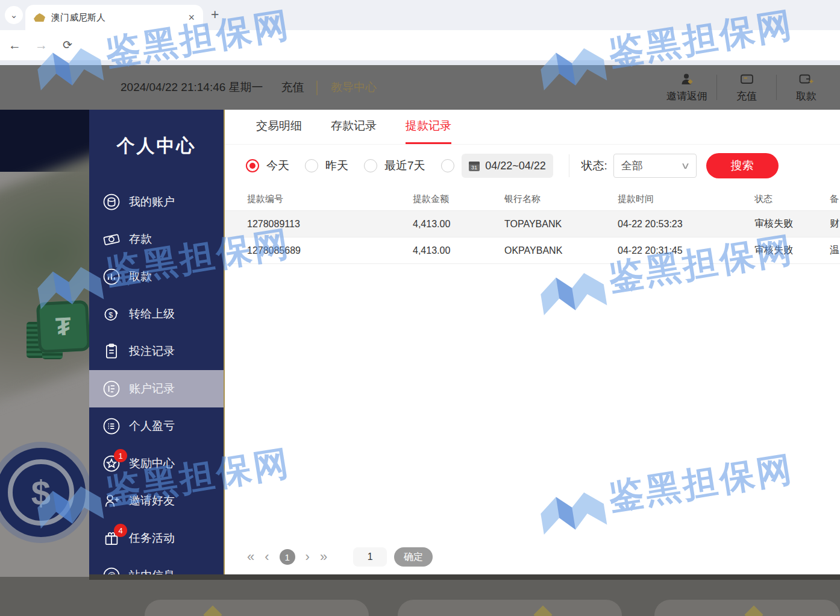 The width and height of the screenshot is (840, 616). What do you see at coordinates (824, 200) in the screenshot?
I see `col-remark: 备` at bounding box center [824, 200].